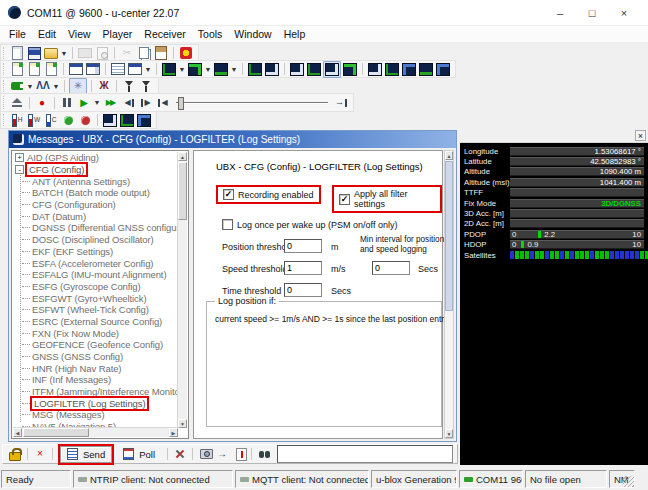 The image size is (648, 490). What do you see at coordinates (56, 86) in the screenshot?
I see `baudrate-dropdown-icon: ▼` at bounding box center [56, 86].